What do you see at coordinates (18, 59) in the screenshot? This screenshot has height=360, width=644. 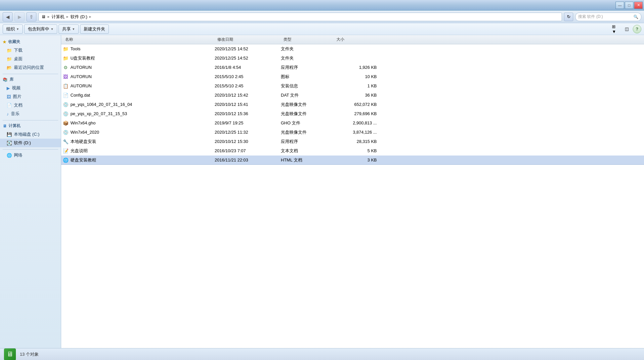 I see `desktop-label: 桌面` at bounding box center [18, 59].